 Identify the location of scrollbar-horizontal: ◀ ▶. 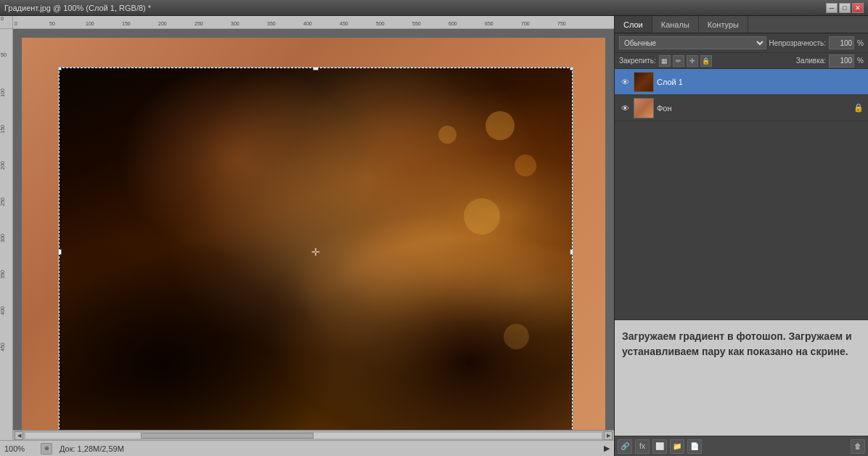
(314, 435).